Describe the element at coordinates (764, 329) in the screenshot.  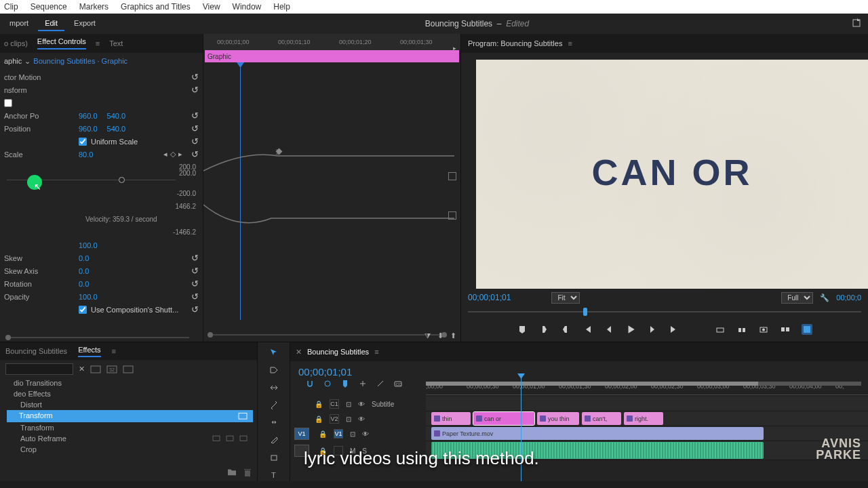
I see `export-frame-button` at that location.